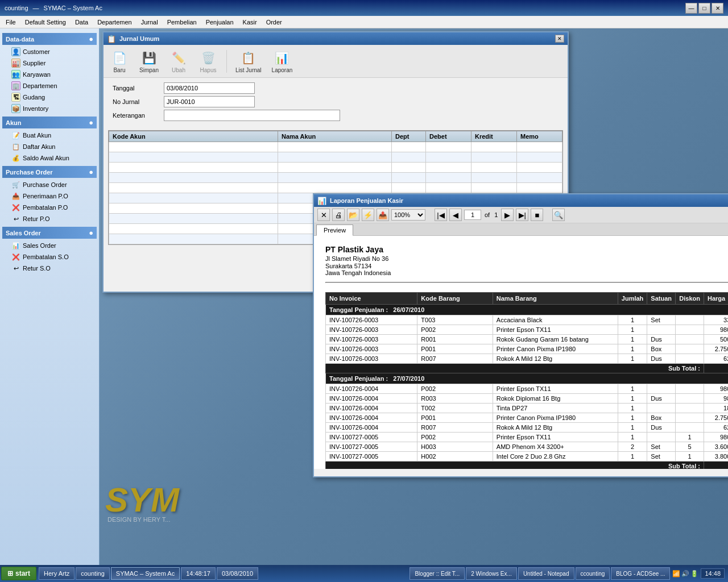 This screenshot has height=582, width=728. What do you see at coordinates (348, 266) in the screenshot?
I see `city-value: Surakarta 57134` at bounding box center [348, 266].